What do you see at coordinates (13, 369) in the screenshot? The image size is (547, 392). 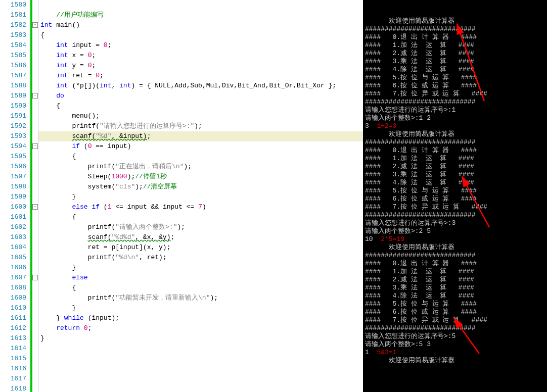 I see `line-number: 1616` at bounding box center [13, 369].